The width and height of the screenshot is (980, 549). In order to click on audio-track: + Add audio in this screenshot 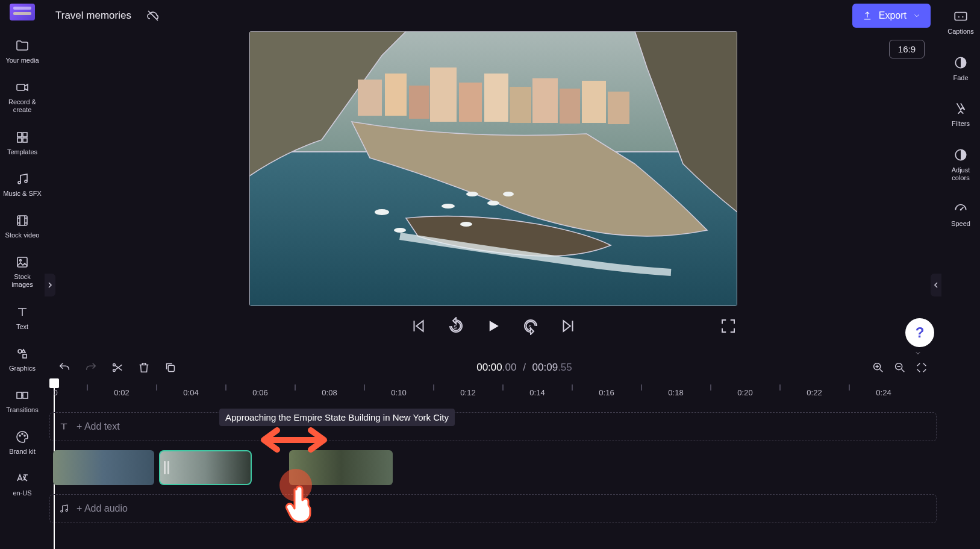, I will do `click(493, 509)`.